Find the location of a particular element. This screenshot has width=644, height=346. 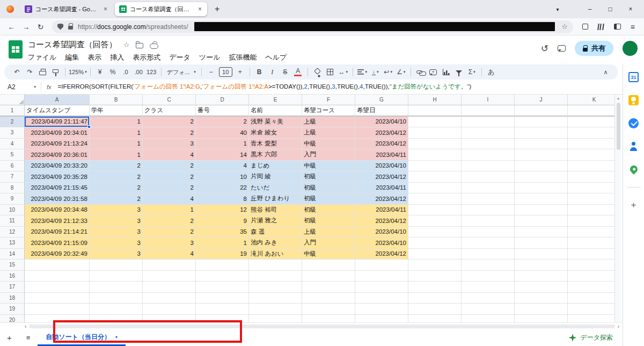

cell-K10 is located at coordinates (595, 211).